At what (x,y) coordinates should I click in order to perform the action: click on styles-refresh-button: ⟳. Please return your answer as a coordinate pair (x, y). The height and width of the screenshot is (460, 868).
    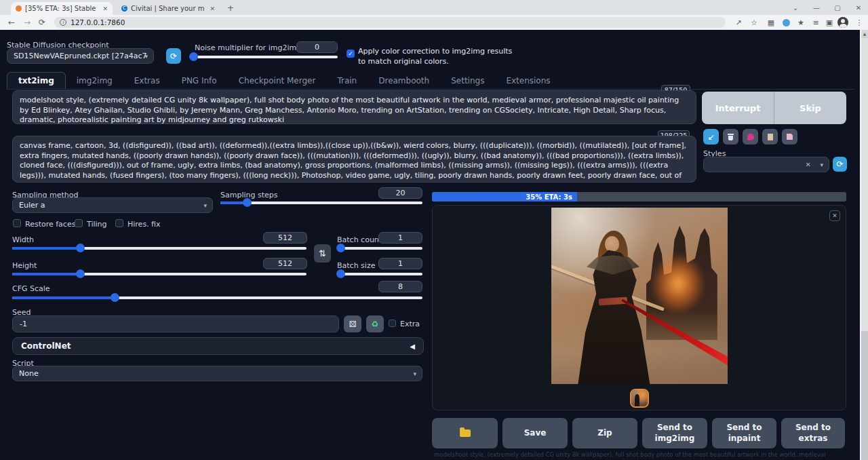
    Looking at the image, I should click on (840, 164).